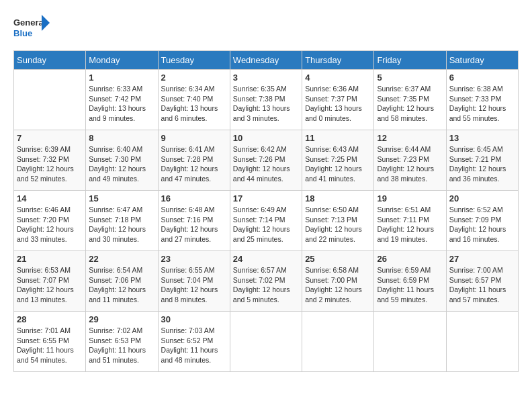 The width and height of the screenshot is (532, 411). What do you see at coordinates (482, 138) in the screenshot?
I see `day-number: 13` at bounding box center [482, 138].